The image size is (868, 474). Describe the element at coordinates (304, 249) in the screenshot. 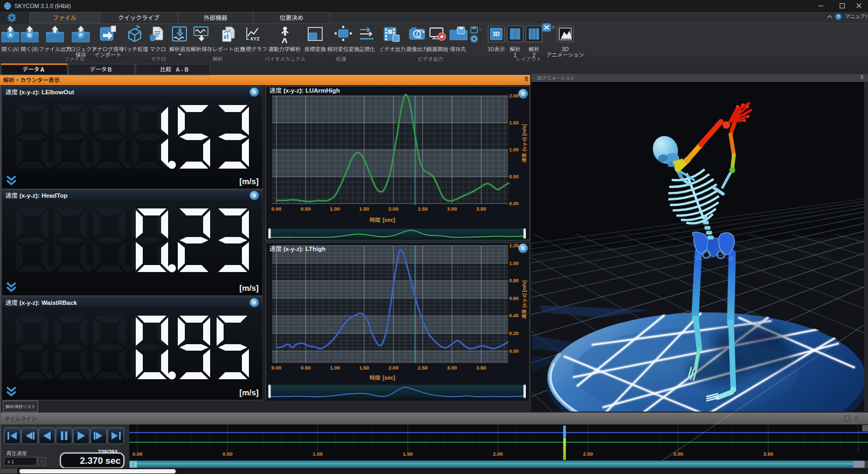

I see `svg-text: (x-y-z): LThigh` at that location.